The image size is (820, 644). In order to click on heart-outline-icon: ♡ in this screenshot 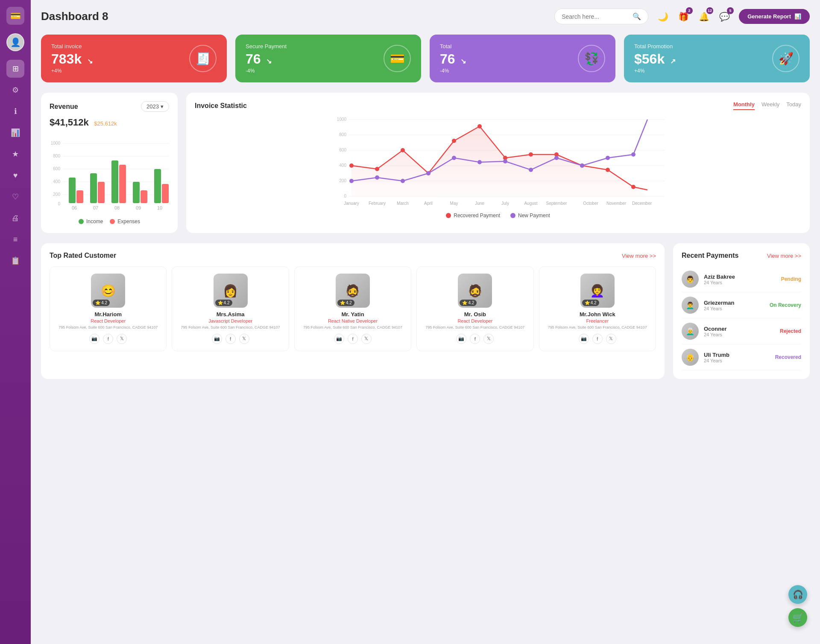, I will do `click(15, 197)`.